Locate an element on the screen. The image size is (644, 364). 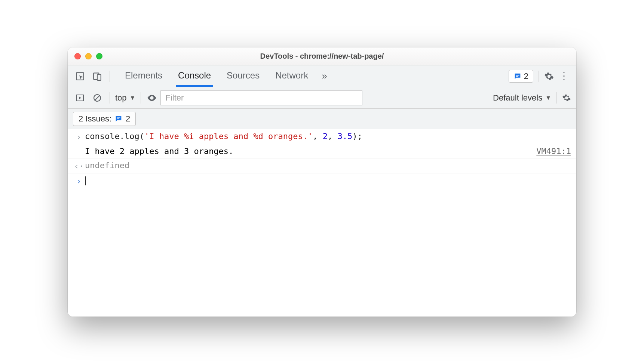
settings-gear-icon is located at coordinates (549, 76).